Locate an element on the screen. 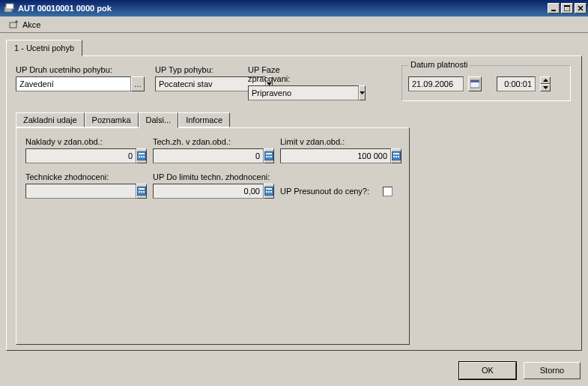 The height and width of the screenshot is (386, 588). menu-akce: Akce is located at coordinates (25, 25).